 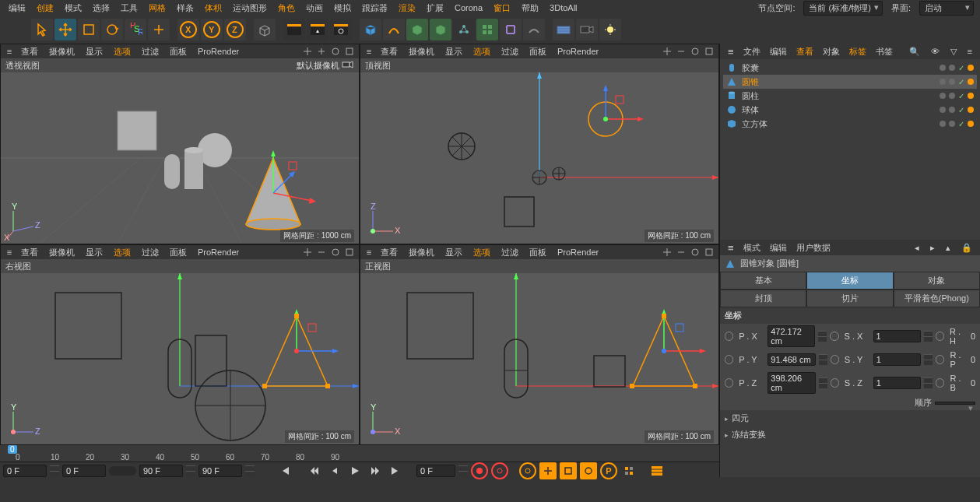 What do you see at coordinates (335, 471) in the screenshot?
I see `prev-frame` at bounding box center [335, 471].